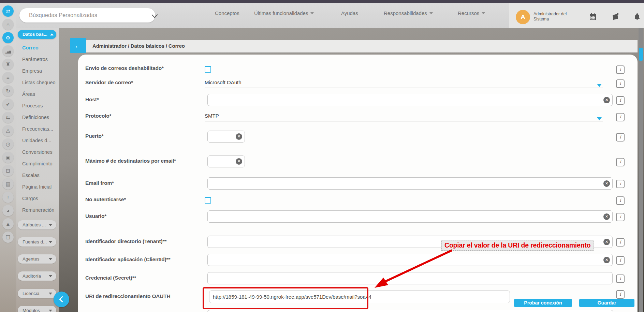  What do you see at coordinates (212, 116) in the screenshot?
I see `protocolo-select: SMTP` at bounding box center [212, 116].